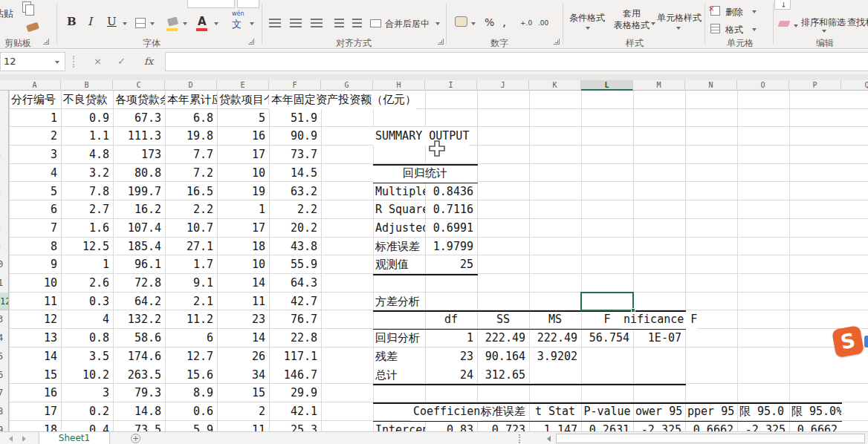 Image resolution: width=868 pixels, height=444 pixels. What do you see at coordinates (243, 137) in the screenshot?
I see `cell-E3: 16` at bounding box center [243, 137].